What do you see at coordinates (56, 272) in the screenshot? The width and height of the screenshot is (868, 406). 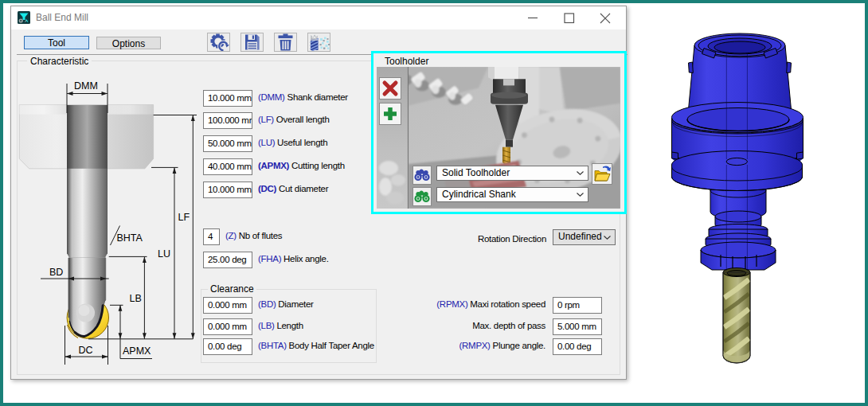 I see `svg-text: BD` at bounding box center [56, 272].